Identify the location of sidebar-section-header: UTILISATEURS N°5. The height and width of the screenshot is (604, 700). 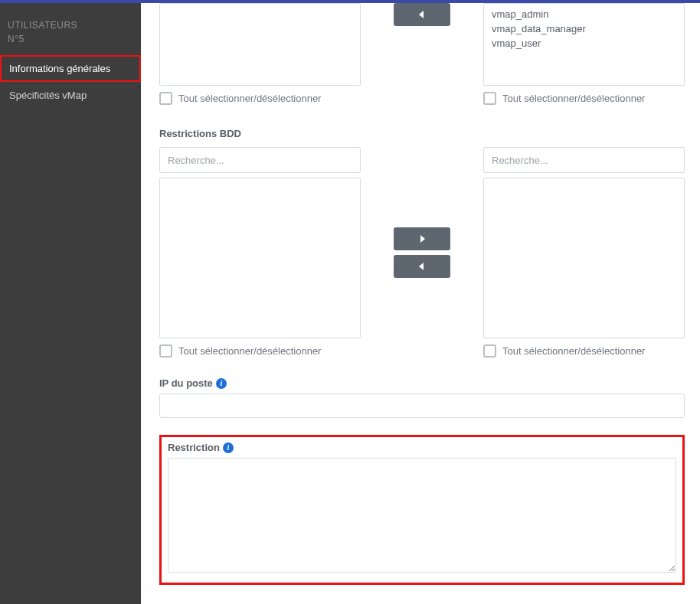
(70, 37).